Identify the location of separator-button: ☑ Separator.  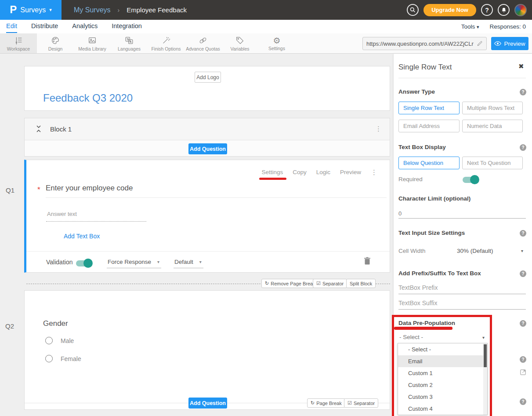
(330, 283).